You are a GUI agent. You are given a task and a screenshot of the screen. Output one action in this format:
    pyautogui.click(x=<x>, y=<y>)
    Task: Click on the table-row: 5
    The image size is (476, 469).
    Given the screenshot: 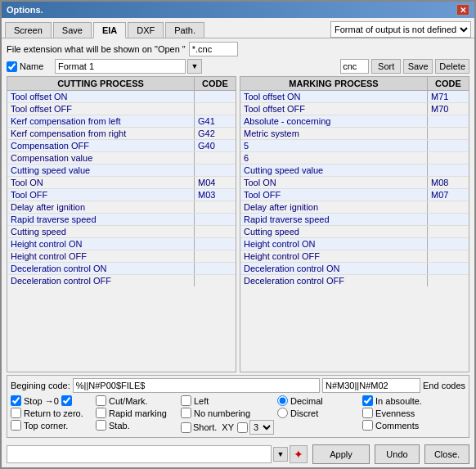 What is the action you would take?
    pyautogui.click(x=355, y=146)
    